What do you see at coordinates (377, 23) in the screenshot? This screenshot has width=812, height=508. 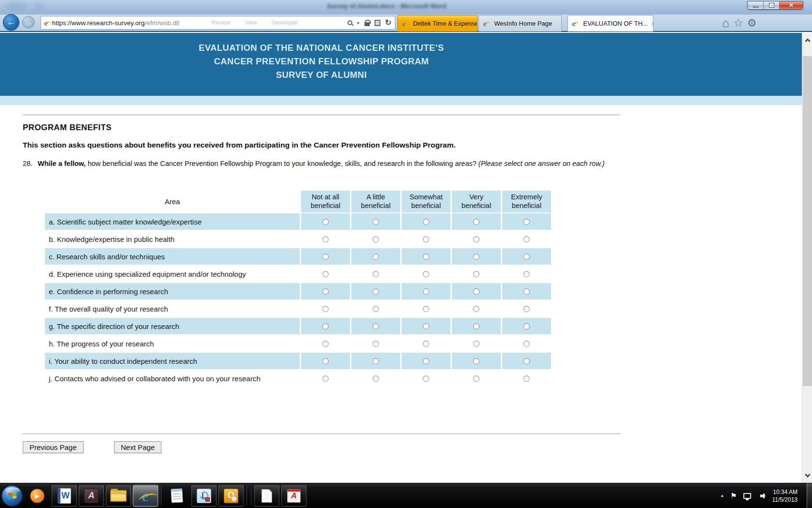 I see `compatibility-view-icon` at bounding box center [377, 23].